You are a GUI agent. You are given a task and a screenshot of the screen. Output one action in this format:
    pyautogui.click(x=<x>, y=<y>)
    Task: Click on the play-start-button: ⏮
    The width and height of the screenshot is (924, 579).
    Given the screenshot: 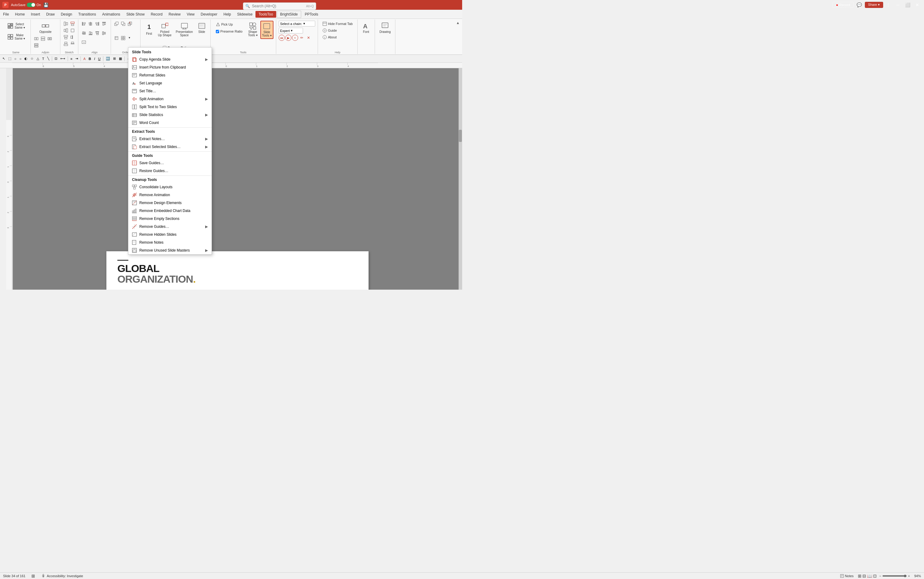 What is the action you would take?
    pyautogui.click(x=282, y=38)
    